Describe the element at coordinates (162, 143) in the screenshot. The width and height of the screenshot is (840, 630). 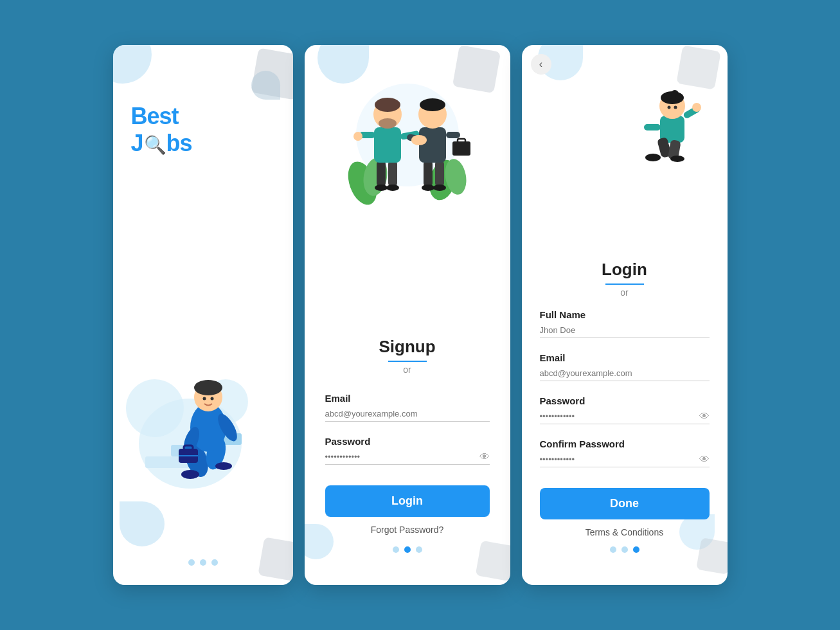
I see `title-jobs: J🔍bs` at that location.